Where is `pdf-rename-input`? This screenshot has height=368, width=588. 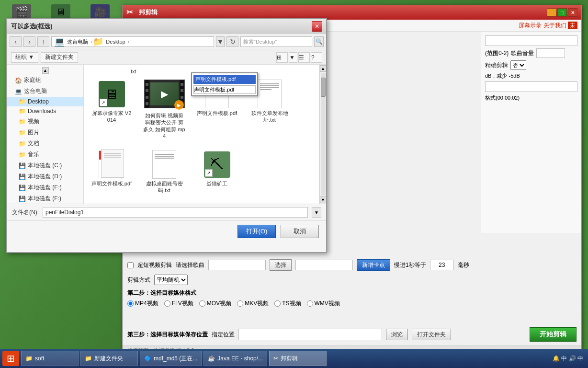 pdf-rename-input is located at coordinates (225, 90).